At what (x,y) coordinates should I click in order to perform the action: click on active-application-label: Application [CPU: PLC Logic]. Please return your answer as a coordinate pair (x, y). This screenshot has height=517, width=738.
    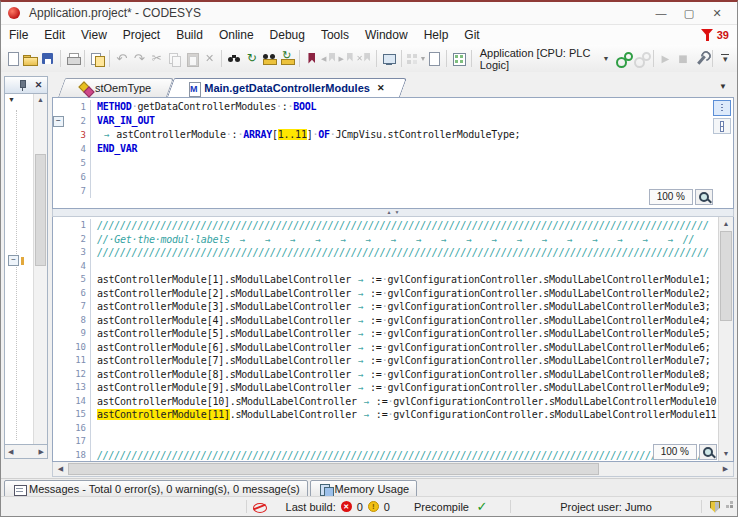
    Looking at the image, I should click on (539, 59).